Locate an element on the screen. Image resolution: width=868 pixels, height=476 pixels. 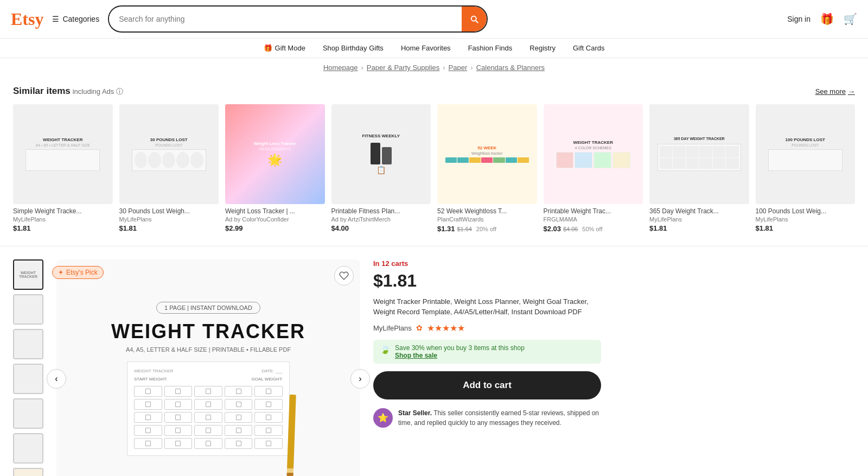
search-bar is located at coordinates (298, 19).